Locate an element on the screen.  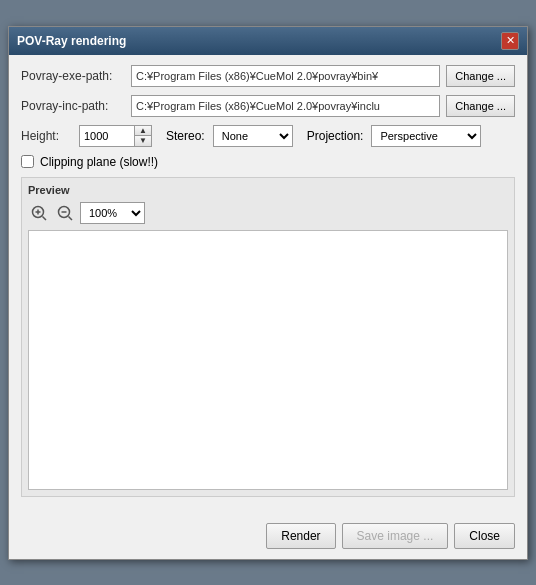
clipping-checkbox is located at coordinates (28, 162).